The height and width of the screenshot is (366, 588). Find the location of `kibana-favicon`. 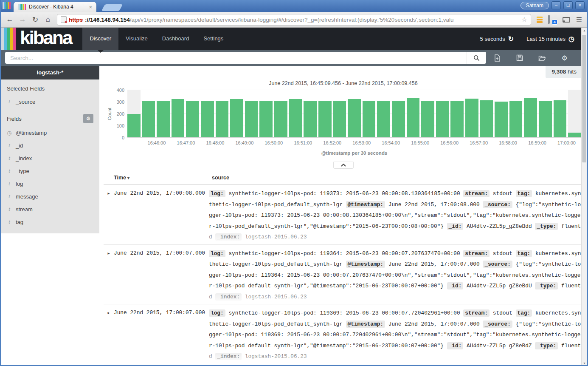

kibana-favicon is located at coordinates (22, 7).